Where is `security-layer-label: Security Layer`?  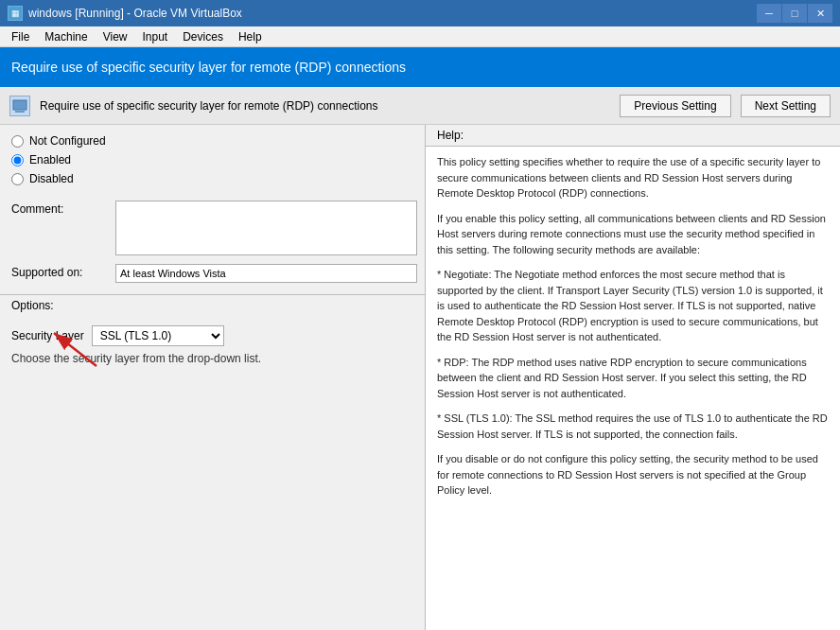
security-layer-label: Security Layer is located at coordinates (47, 336).